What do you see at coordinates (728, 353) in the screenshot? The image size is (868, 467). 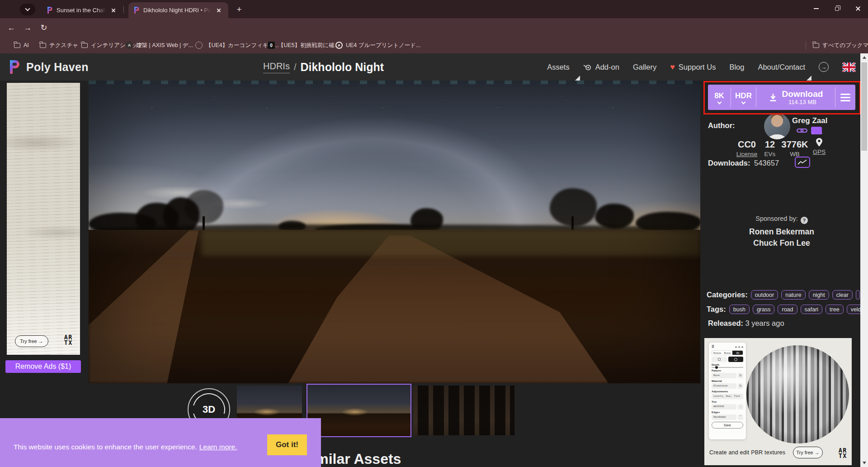 I see `ad-tab-bump: Bump` at bounding box center [728, 353].